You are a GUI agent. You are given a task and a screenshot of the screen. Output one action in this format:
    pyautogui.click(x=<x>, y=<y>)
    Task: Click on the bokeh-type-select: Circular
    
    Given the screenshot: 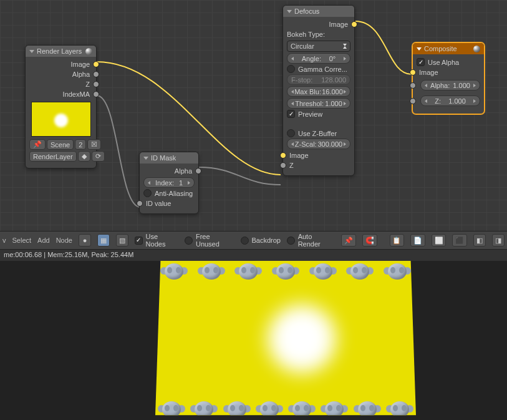 What is the action you would take?
    pyautogui.click(x=319, y=46)
    